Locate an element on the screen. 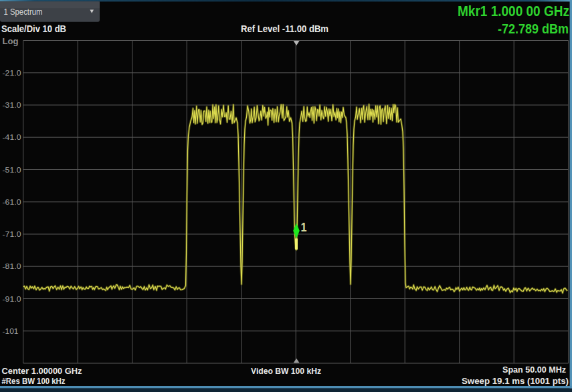 The width and height of the screenshot is (572, 392). svg-text: -41.0 is located at coordinates (12, 137).